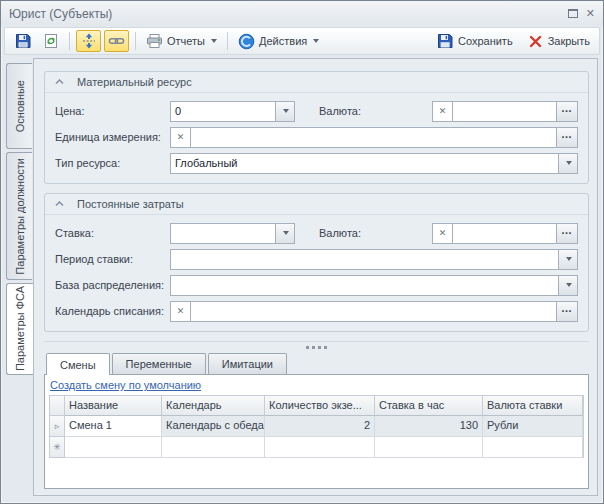 This screenshot has width=604, height=504. What do you see at coordinates (19, 106) in the screenshot?
I see `side-tab-main: Основные` at bounding box center [19, 106].